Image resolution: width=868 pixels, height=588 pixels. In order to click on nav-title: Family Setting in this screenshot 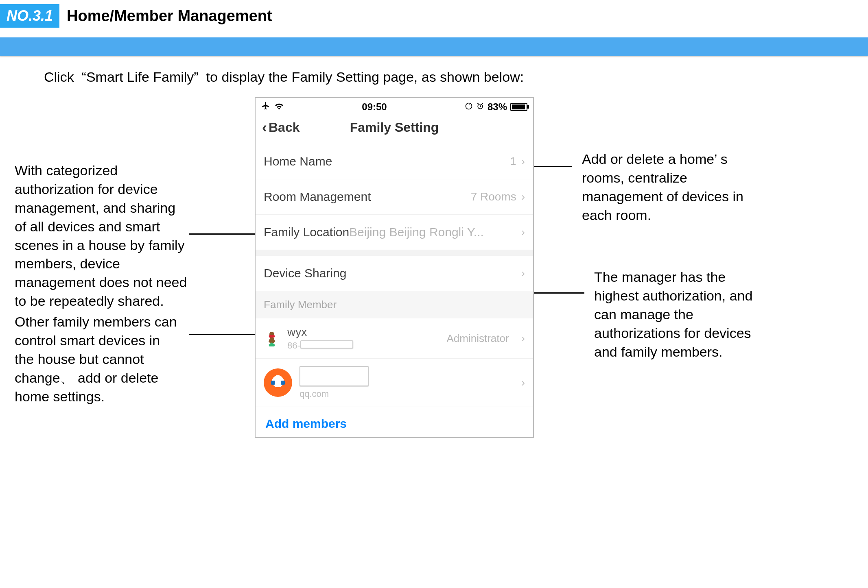, I will do `click(395, 128)`.